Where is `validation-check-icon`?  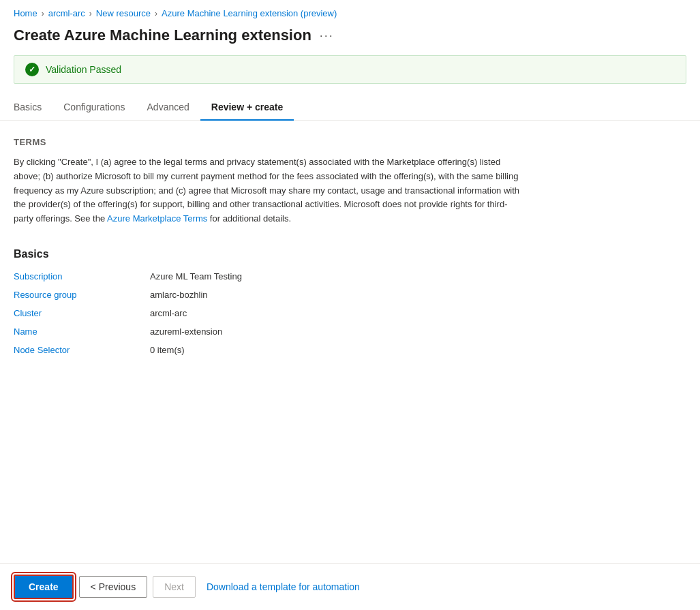 validation-check-icon is located at coordinates (32, 70).